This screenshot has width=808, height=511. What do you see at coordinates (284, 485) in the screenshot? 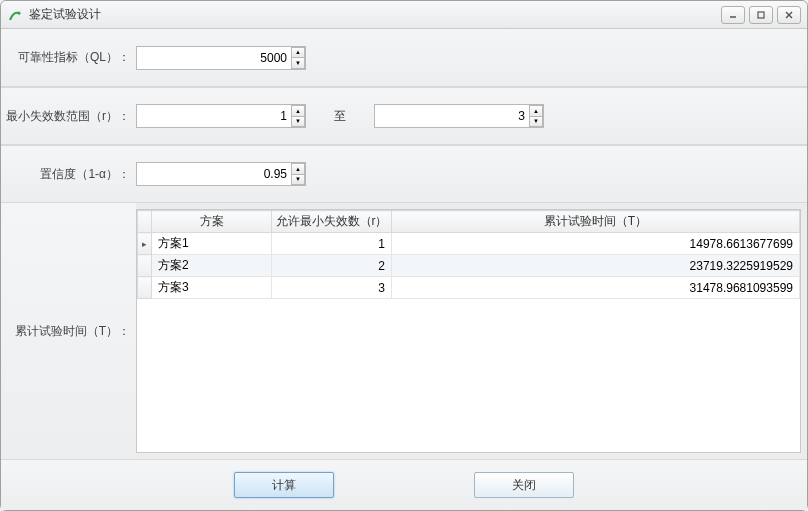
I see `compute-button: 计算` at bounding box center [284, 485].